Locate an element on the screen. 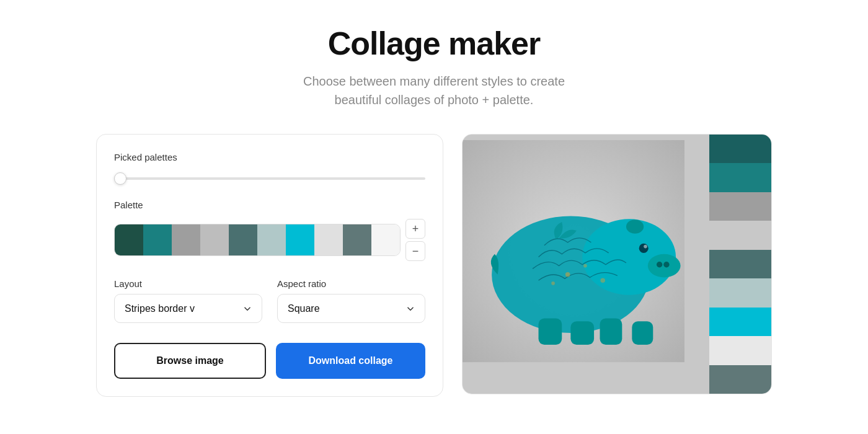 The width and height of the screenshot is (868, 434). palettes-label: Picked palettes is located at coordinates (270, 157).